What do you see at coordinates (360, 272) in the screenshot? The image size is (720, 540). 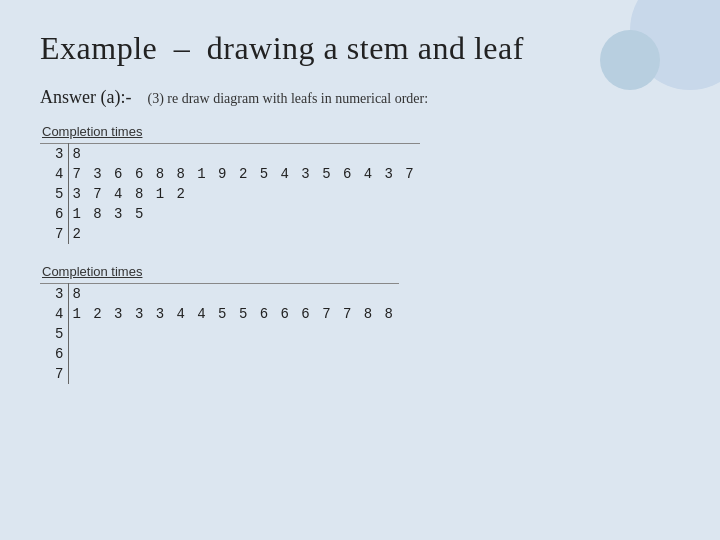 I see `table2-label: Completion times` at bounding box center [360, 272].